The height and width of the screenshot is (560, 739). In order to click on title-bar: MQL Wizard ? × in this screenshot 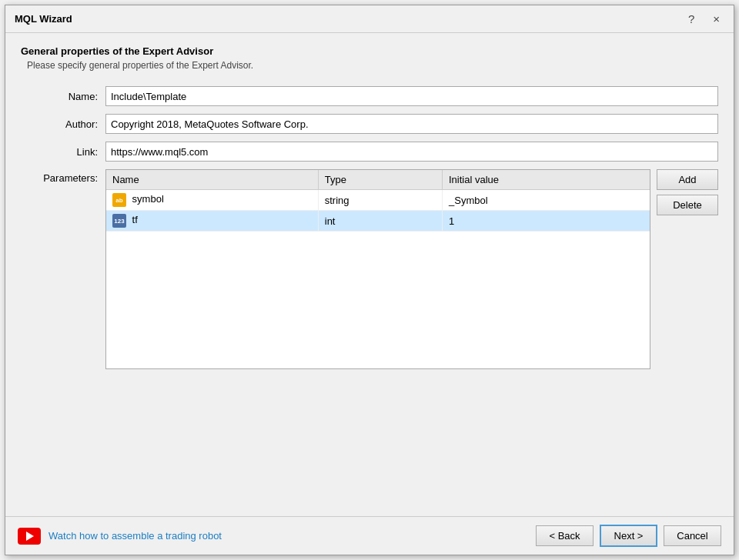, I will do `click(370, 19)`.